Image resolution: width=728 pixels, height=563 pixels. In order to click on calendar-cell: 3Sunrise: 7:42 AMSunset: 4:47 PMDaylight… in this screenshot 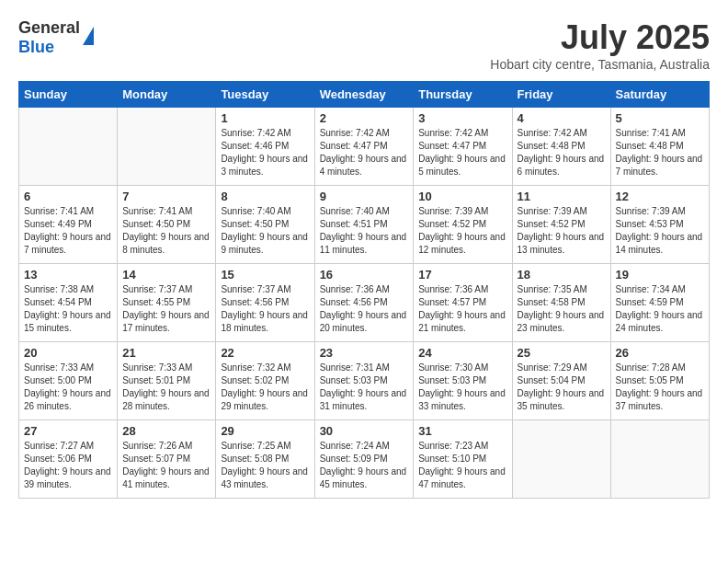, I will do `click(463, 147)`.